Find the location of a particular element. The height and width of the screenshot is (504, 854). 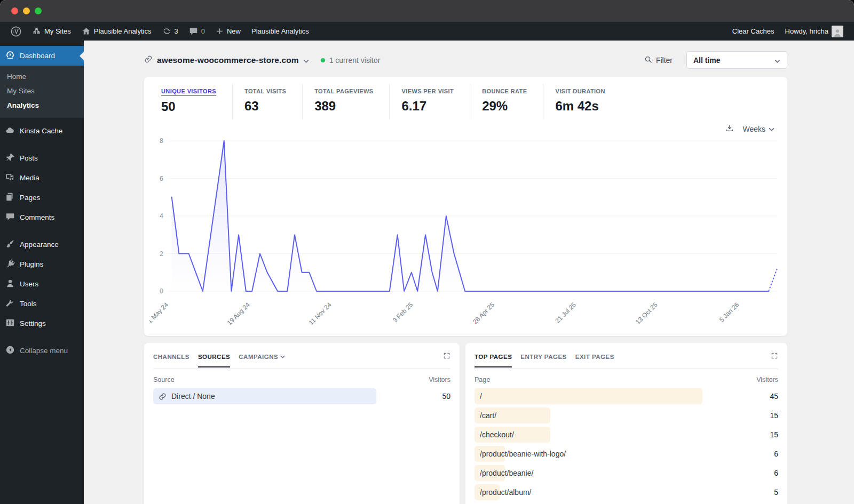

tab-exit-pages: EXIT PAGES is located at coordinates (595, 357).